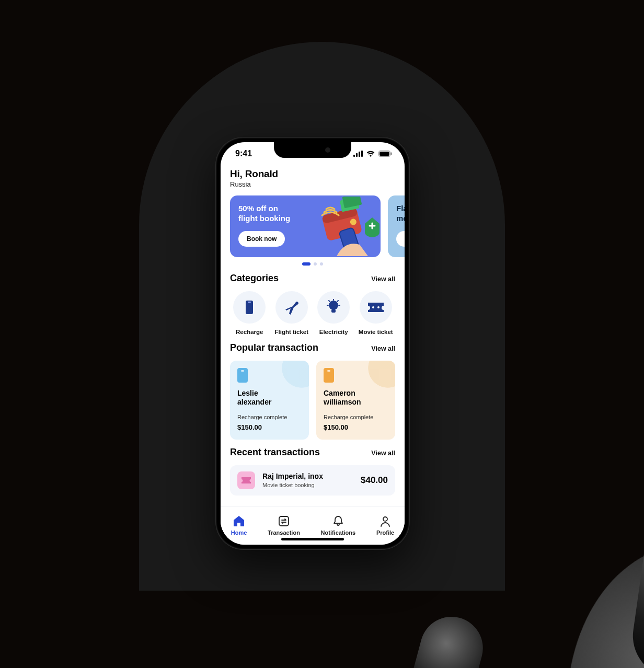  What do you see at coordinates (313, 480) in the screenshot?
I see `recent-transaction-row: Raj Imperial, inox Movie ticket booking …` at bounding box center [313, 480].